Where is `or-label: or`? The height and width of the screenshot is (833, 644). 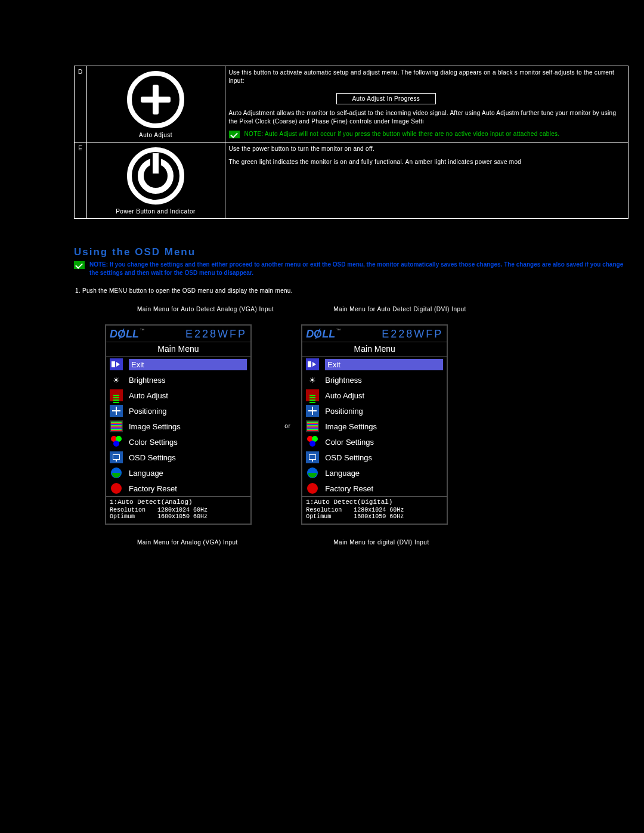
or-label: or is located at coordinates (287, 426).